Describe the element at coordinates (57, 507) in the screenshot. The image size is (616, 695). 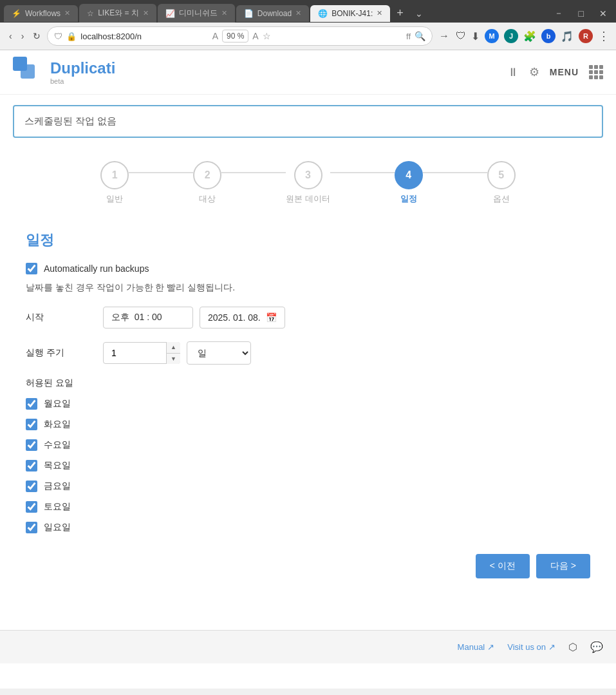
I see `day-label-sat: 토요일` at that location.